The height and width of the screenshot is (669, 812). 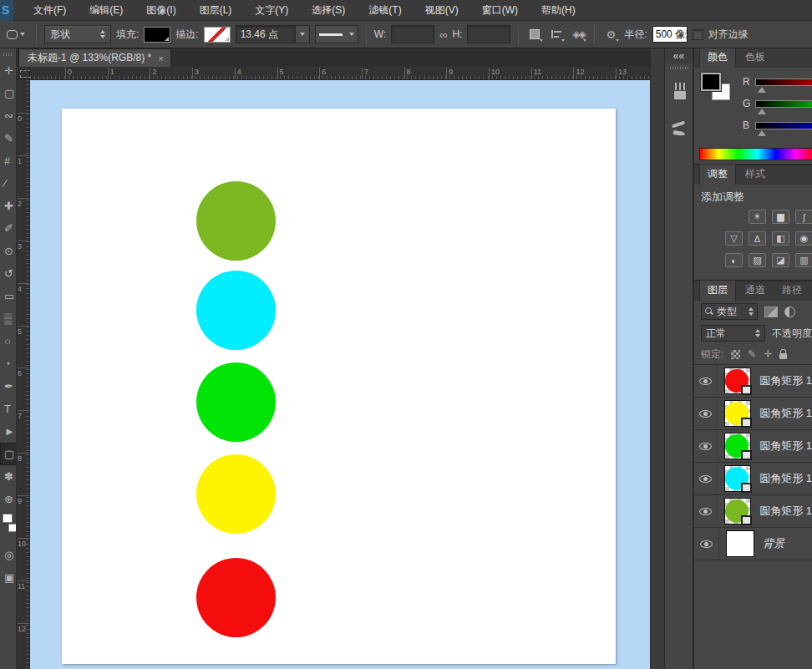 I want to click on menu-item: 图像(I), so click(x=160, y=10).